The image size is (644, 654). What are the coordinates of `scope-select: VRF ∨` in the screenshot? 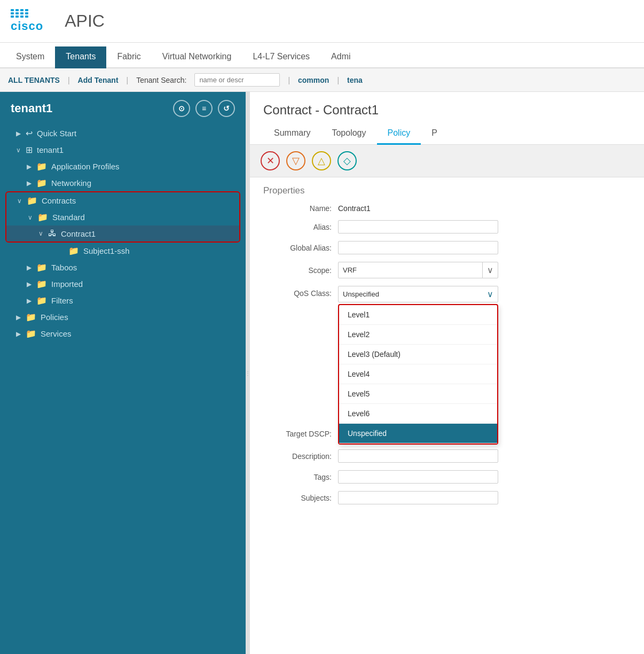 It's located at (418, 270).